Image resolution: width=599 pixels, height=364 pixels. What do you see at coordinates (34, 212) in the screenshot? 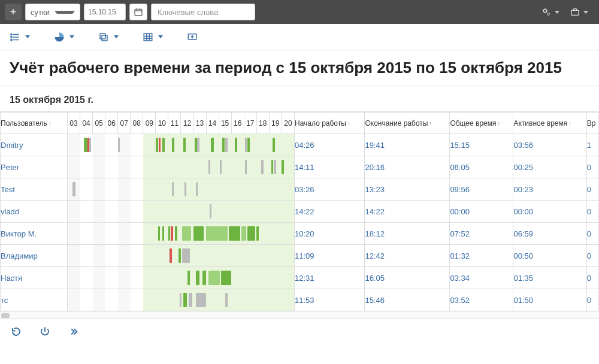
I see `user-cell: vladd` at bounding box center [34, 212].